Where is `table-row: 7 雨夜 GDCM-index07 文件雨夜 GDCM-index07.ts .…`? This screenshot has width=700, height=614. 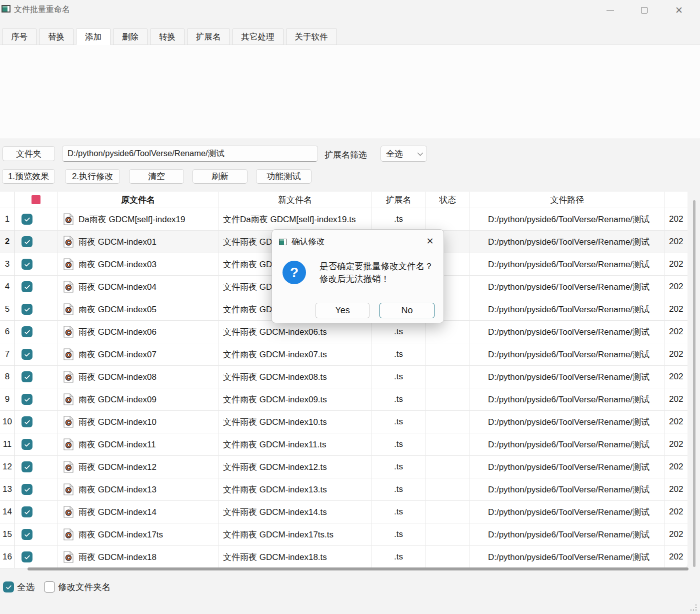
table-row: 7 雨夜 GDCM-index07 文件雨夜 GDCM-index07.ts .… is located at coordinates (344, 354).